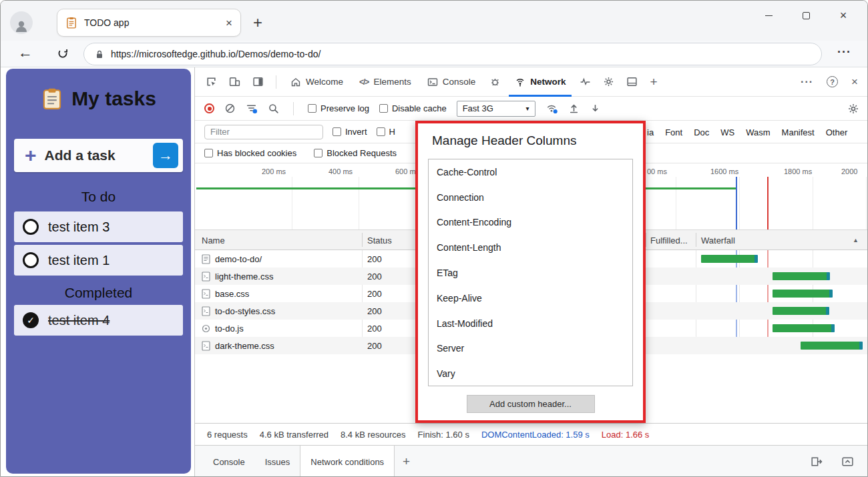 This screenshot has width=868, height=477. I want to click on drawer-tab-issues: Issues, so click(278, 462).